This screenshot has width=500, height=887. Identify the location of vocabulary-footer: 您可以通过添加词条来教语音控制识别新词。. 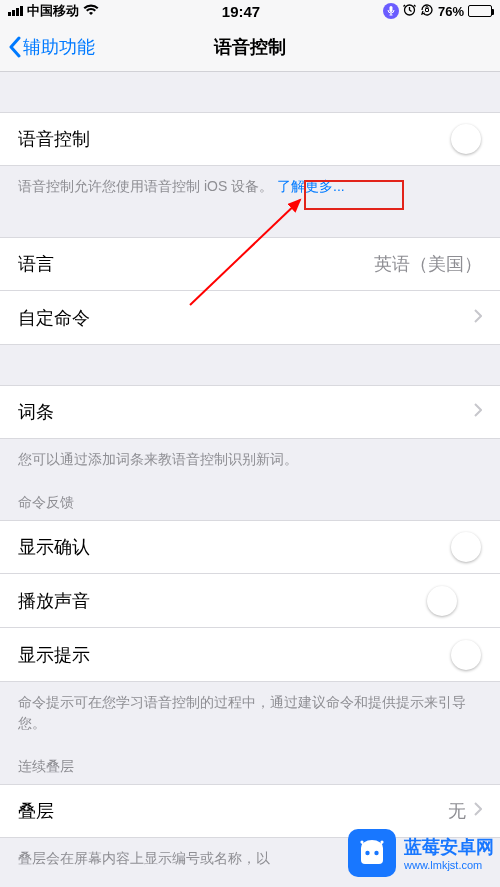
(250, 454).